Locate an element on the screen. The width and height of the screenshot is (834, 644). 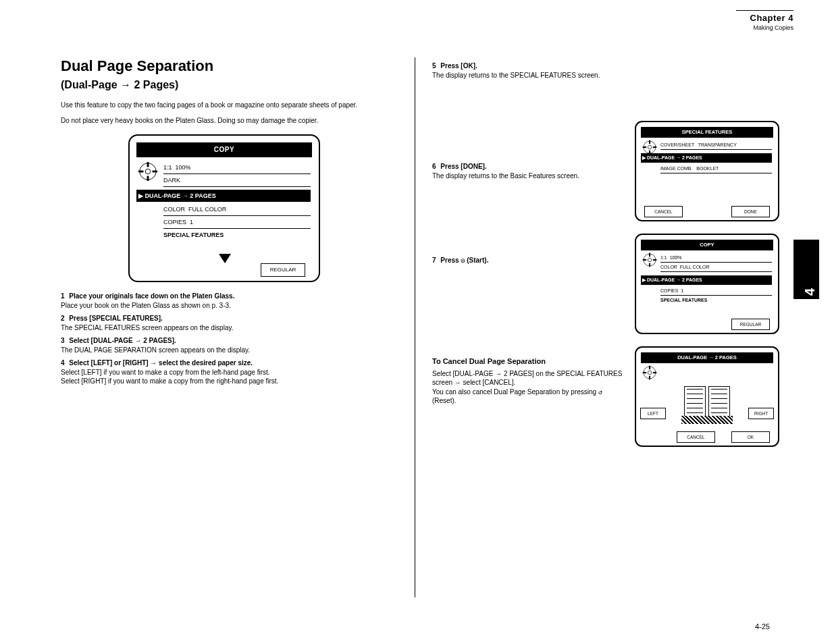
step-7: 7 Press ◎ (Start). is located at coordinates (528, 261).